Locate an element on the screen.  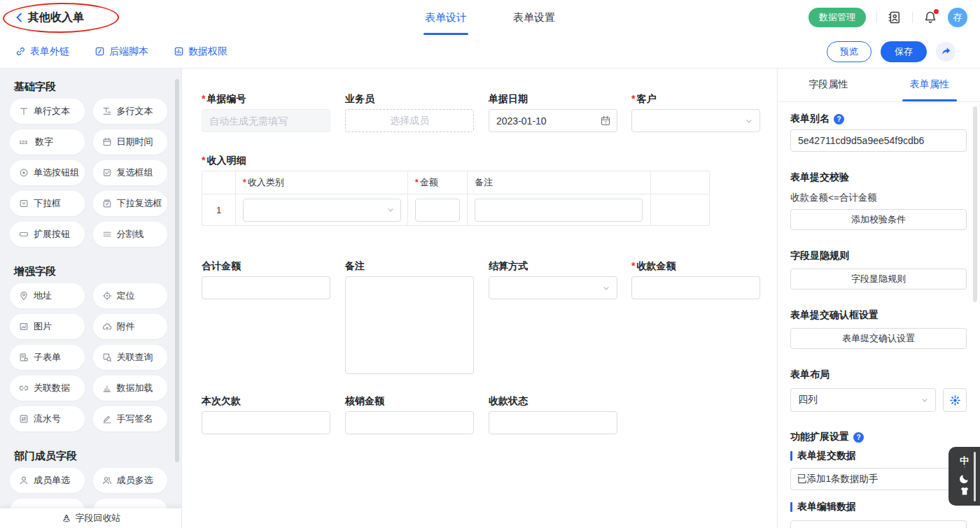
section-title-member-fields: 部门成员字段 is located at coordinates (88, 456).